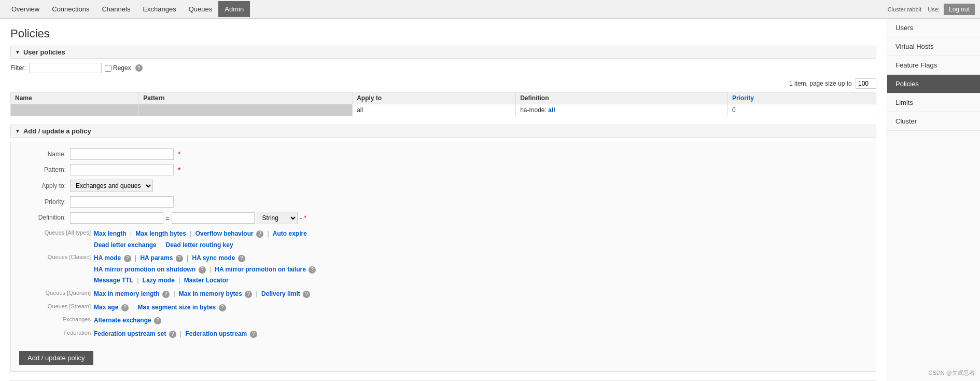 This screenshot has height=381, width=980. What do you see at coordinates (802, 99) in the screenshot?
I see `col-priority: Priority` at bounding box center [802, 99].